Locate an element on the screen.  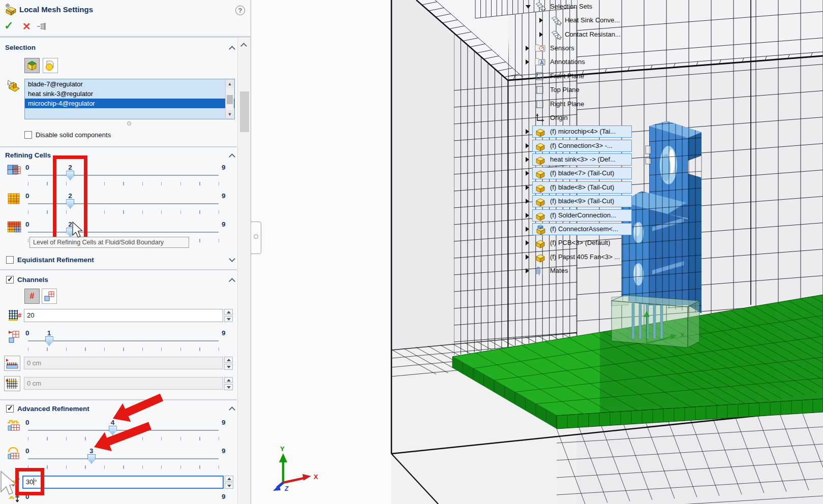
min-channel-height-icon is located at coordinates (12, 363).